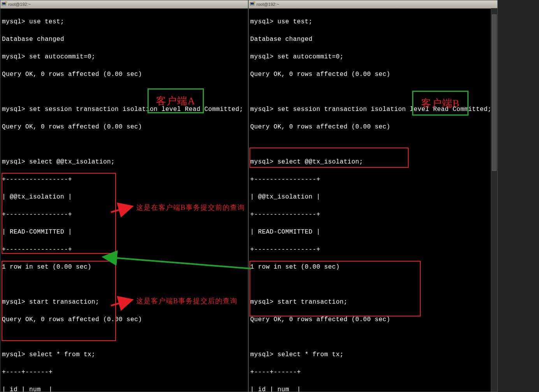  Describe the element at coordinates (124, 110) in the screenshot. I see `term-line: mysql> set session transaction isolation…` at that location.